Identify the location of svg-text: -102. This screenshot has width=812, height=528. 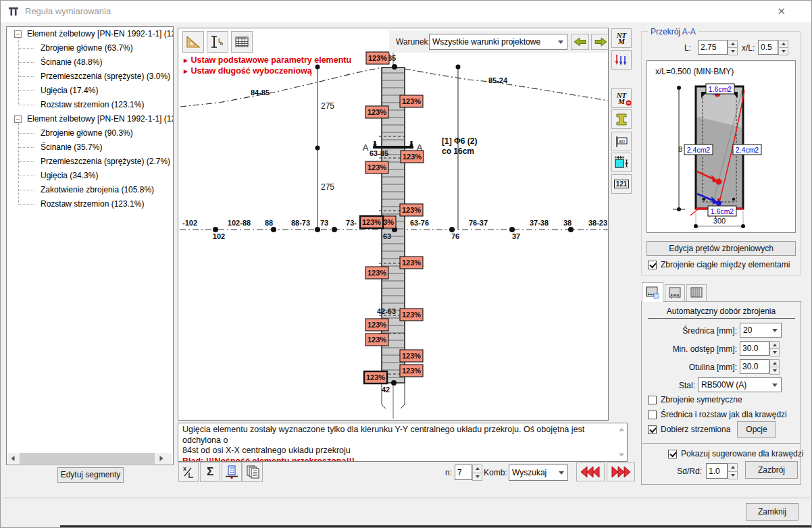
(190, 223).